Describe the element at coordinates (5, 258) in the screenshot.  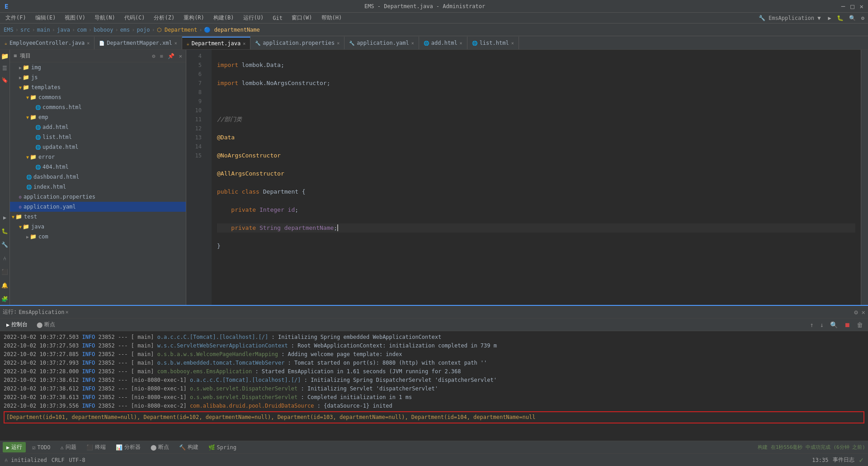
I see `git-icon: ⑃` at that location.